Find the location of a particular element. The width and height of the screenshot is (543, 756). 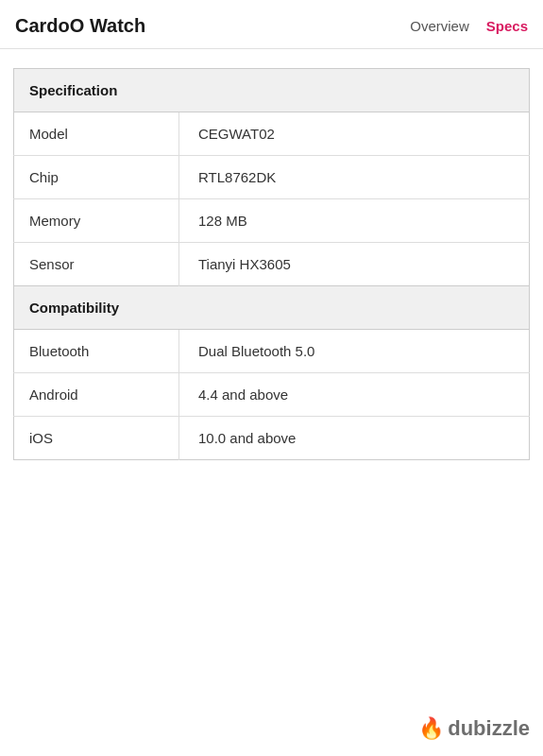

table-row: SensorTianyi HX3605 is located at coordinates (272, 265).